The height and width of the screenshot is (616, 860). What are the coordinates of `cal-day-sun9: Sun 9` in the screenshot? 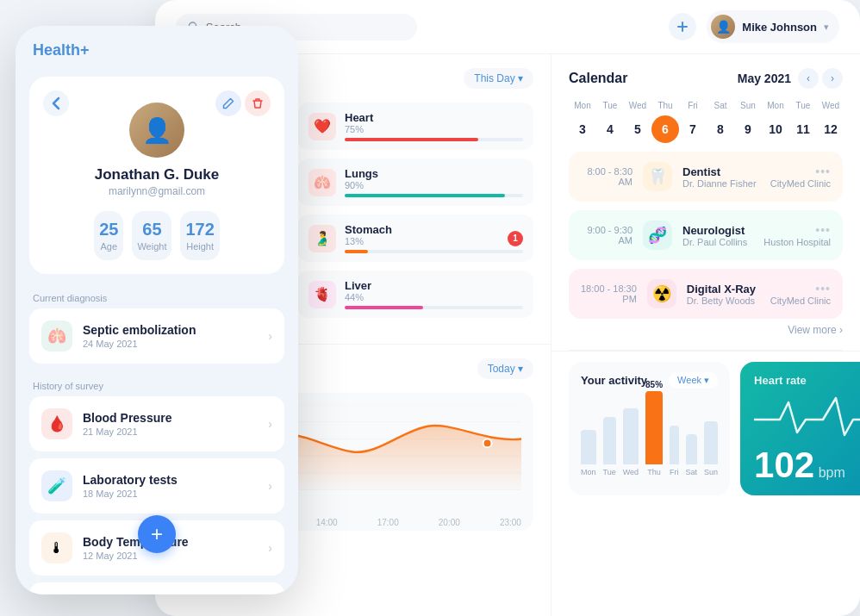 It's located at (748, 122).